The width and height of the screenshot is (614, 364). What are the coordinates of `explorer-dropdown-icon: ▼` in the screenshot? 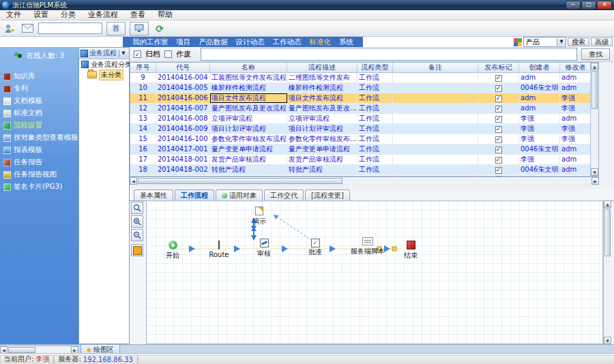 It's located at (123, 53).